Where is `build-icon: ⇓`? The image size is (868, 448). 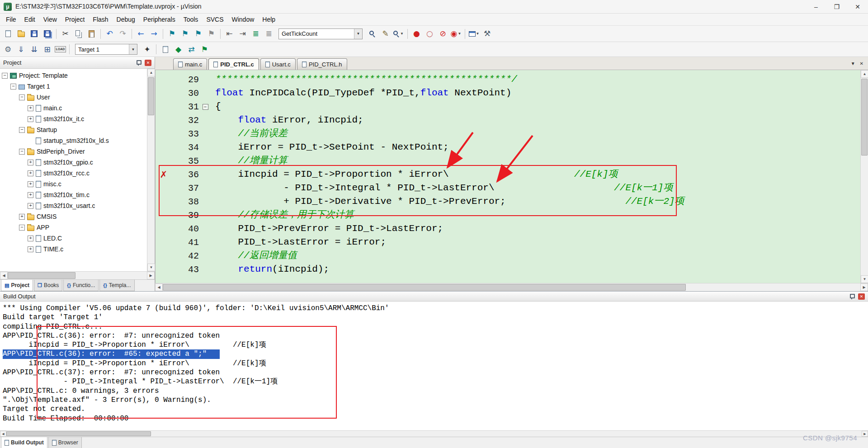 build-icon: ⇓ is located at coordinates (21, 50).